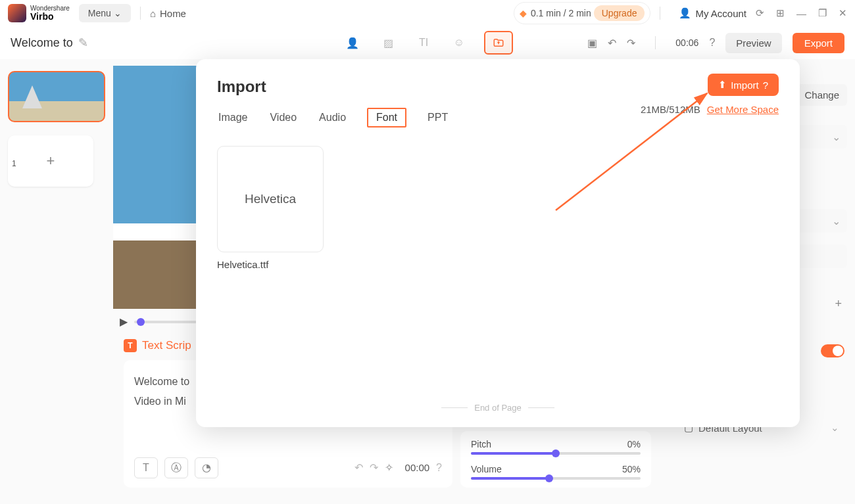 The height and width of the screenshot is (504, 855). Describe the element at coordinates (141, 322) in the screenshot. I see `progress-handle` at that location.